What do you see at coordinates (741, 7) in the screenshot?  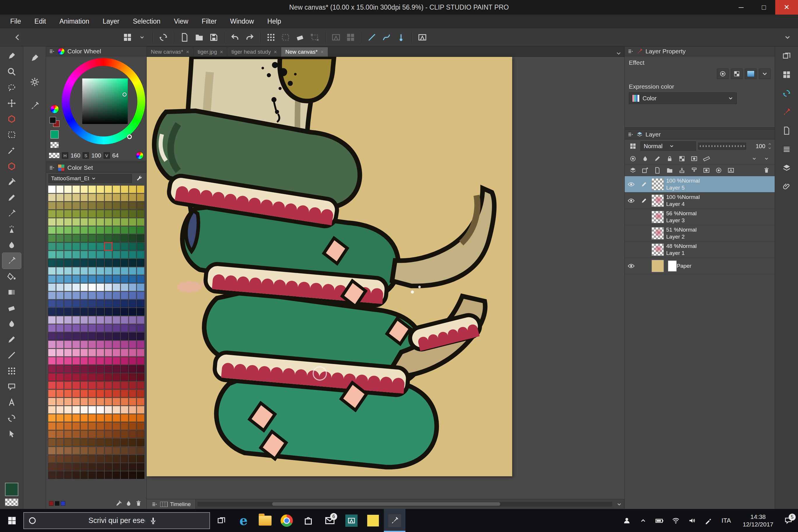 I see `minimize-button: ─` at bounding box center [741, 7].